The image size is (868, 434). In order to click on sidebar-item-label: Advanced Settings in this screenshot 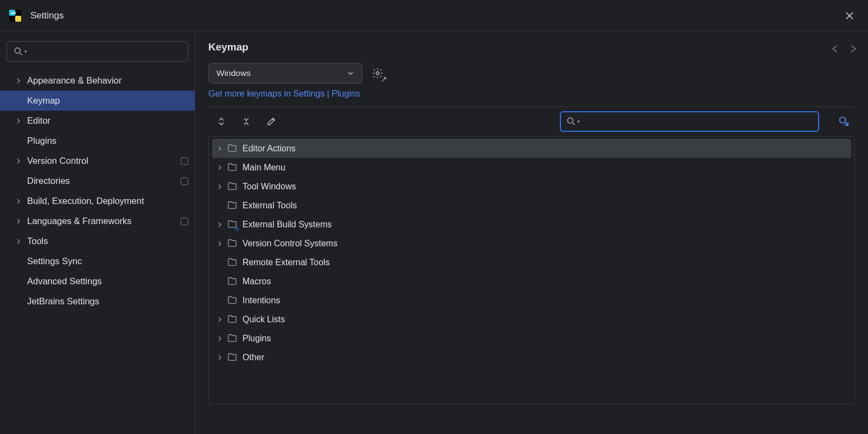, I will do `click(65, 281)`.